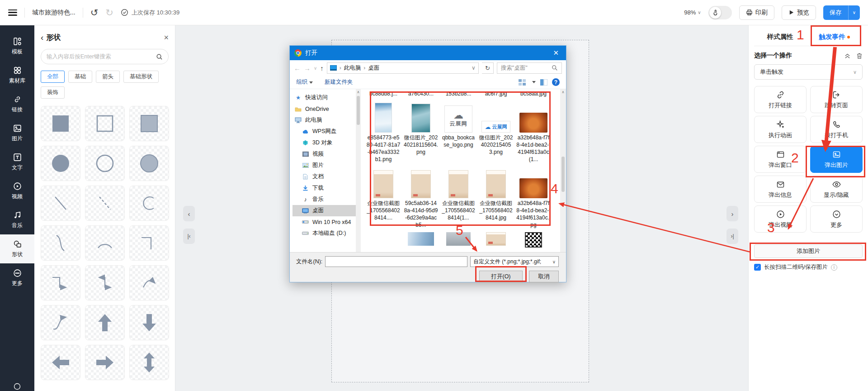 This screenshot has height=391, width=868. Describe the element at coordinates (836, 129) in the screenshot. I see `action-dial-phone: 拨打手机` at that location.